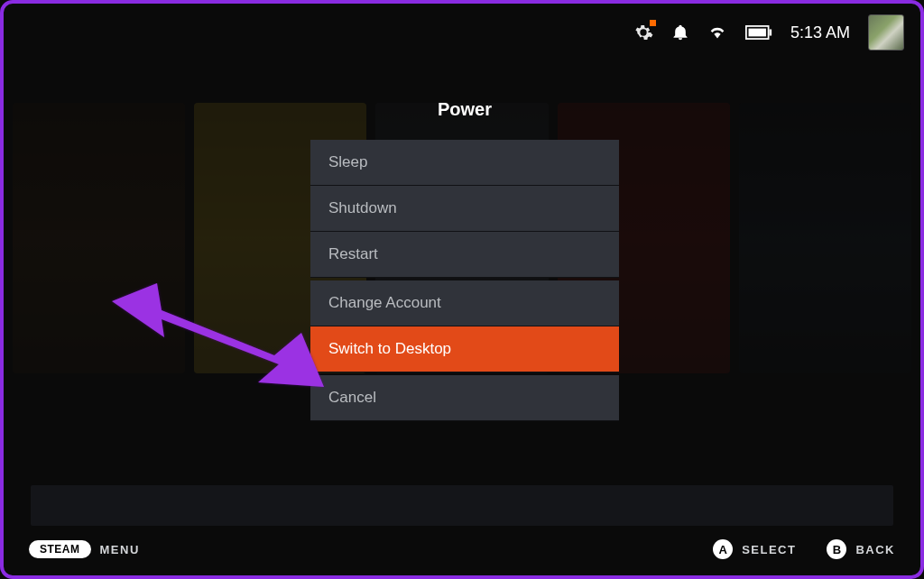  What do you see at coordinates (759, 32) in the screenshot?
I see `battery-icon` at bounding box center [759, 32].